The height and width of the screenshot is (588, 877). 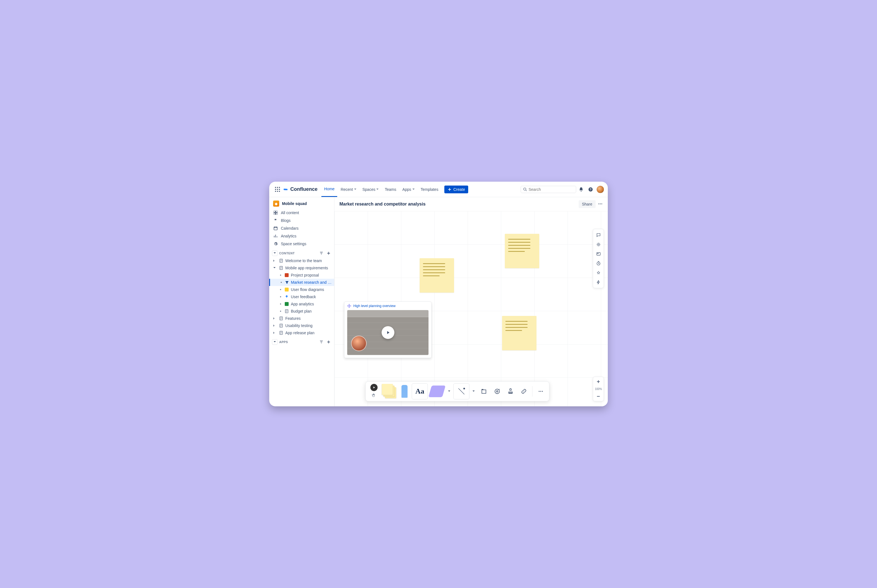 What do you see at coordinates (420, 392) in the screenshot?
I see `tool-text: Aa` at bounding box center [420, 392].